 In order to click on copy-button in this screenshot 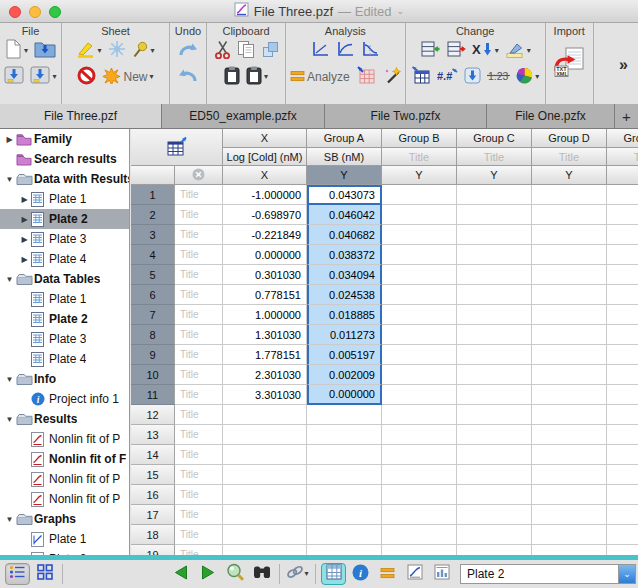, I will do `click(246, 52)`.